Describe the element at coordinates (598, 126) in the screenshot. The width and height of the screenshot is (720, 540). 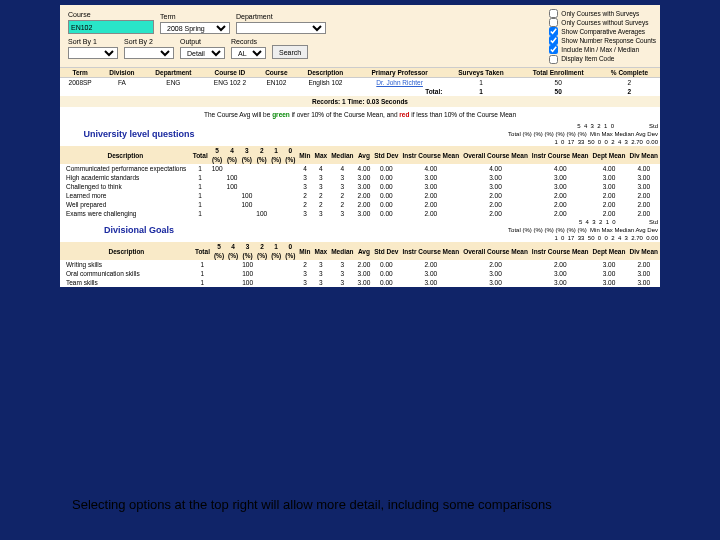
I see `n: 2` at that location.